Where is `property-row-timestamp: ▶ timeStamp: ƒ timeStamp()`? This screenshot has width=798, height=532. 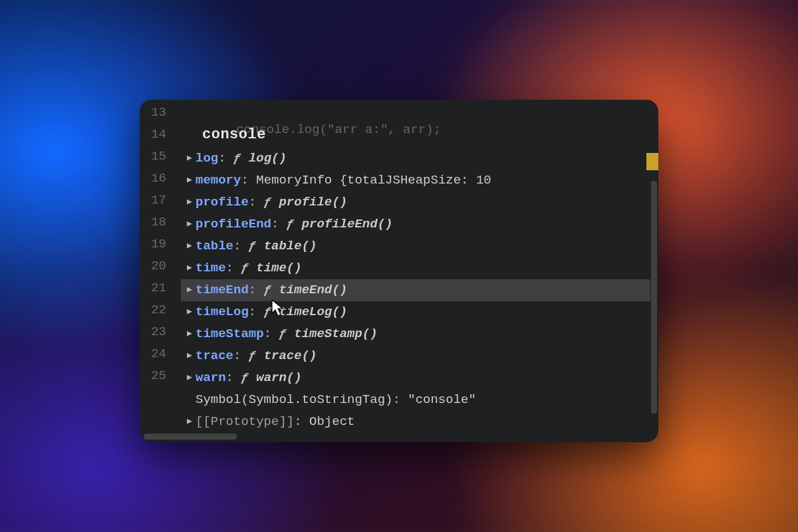 property-row-timestamp: ▶ timeStamp: ƒ timeStamp() is located at coordinates (416, 334).